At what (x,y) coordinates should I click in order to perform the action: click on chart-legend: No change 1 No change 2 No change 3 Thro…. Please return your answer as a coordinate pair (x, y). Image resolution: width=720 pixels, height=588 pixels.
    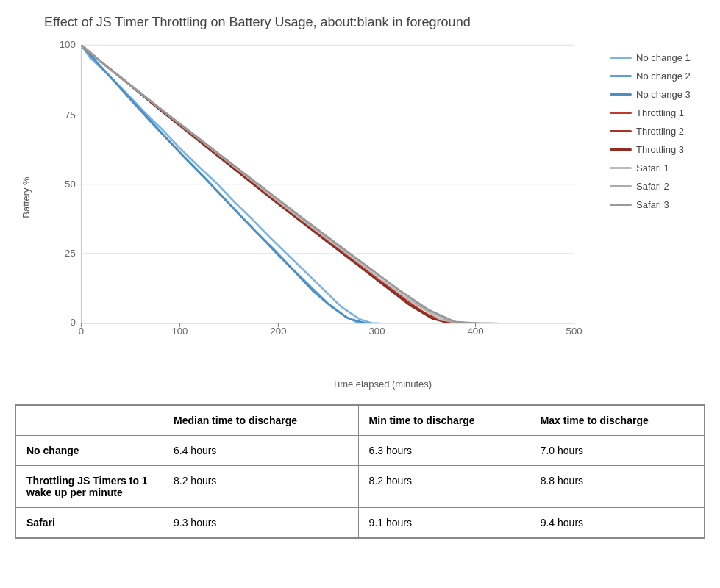
    Looking at the image, I should click on (654, 197).